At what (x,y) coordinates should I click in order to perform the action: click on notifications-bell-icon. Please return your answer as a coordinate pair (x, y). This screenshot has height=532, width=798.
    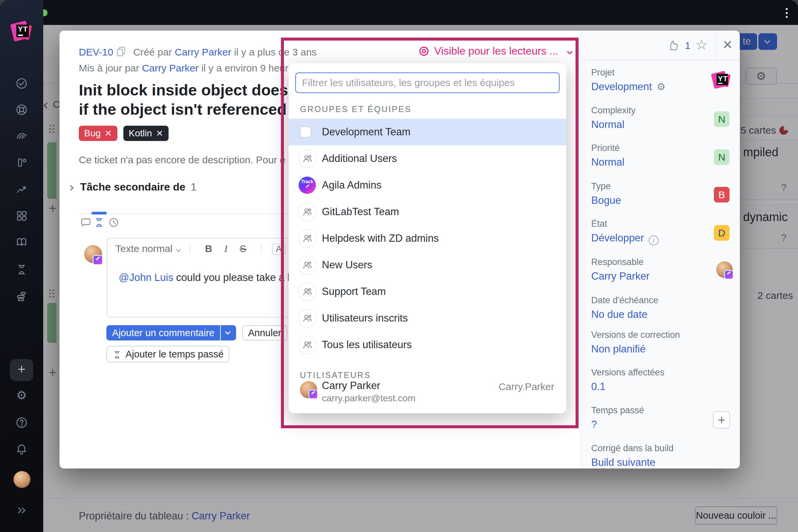
    Looking at the image, I should click on (22, 449).